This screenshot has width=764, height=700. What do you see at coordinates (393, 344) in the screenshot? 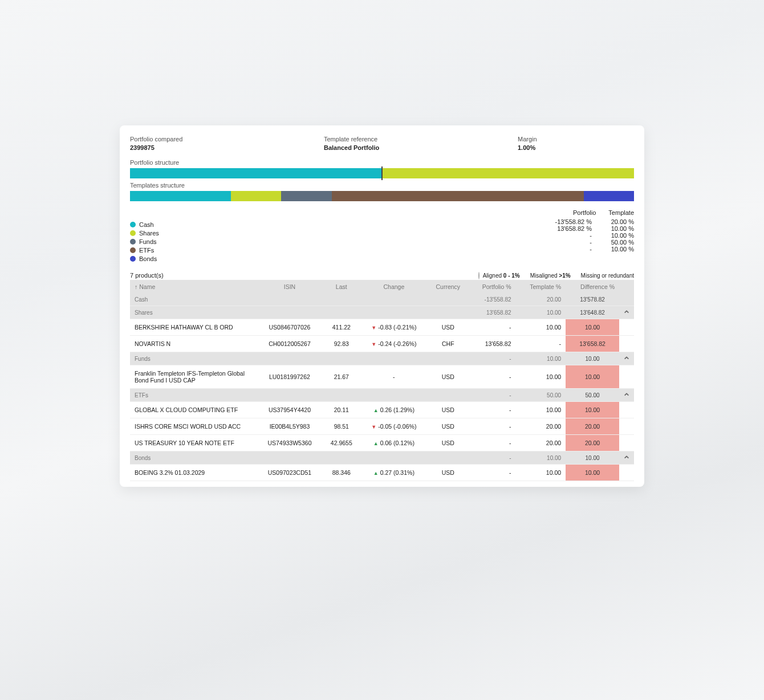
I see `product-change: -0.24 (-0.26%)` at bounding box center [393, 344].